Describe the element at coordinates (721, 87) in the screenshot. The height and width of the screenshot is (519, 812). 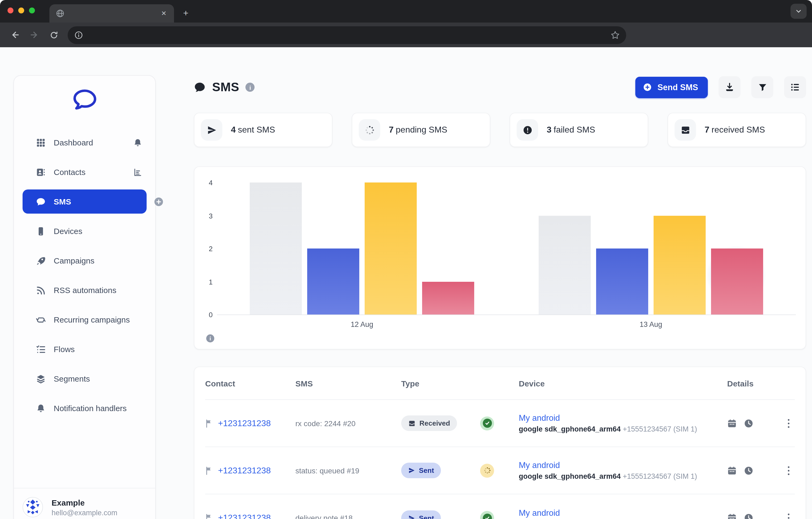
I see `header-actions: Send SMS` at that location.